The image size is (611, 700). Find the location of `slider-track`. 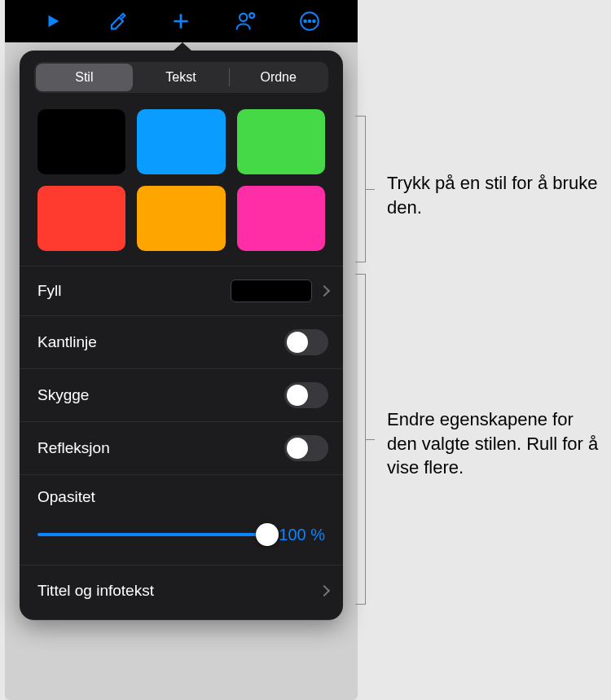

slider-track is located at coordinates (152, 535).